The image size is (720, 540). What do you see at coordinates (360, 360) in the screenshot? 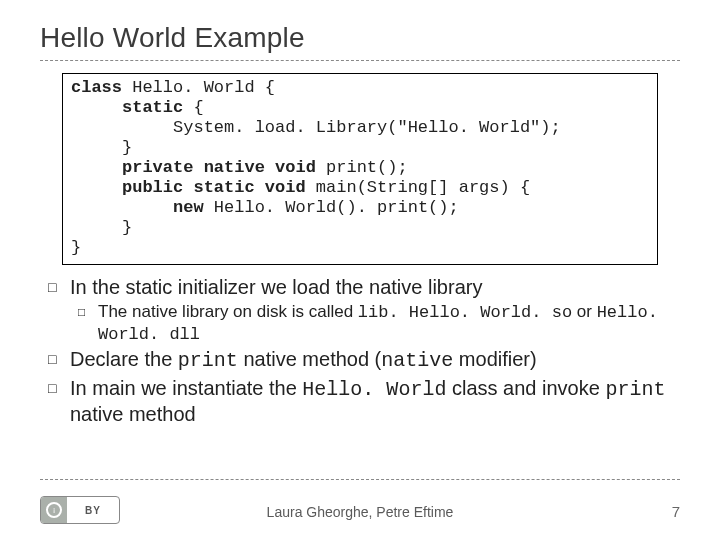
I see `list-item: □ Declare the print native method (nativ…` at bounding box center [360, 360].